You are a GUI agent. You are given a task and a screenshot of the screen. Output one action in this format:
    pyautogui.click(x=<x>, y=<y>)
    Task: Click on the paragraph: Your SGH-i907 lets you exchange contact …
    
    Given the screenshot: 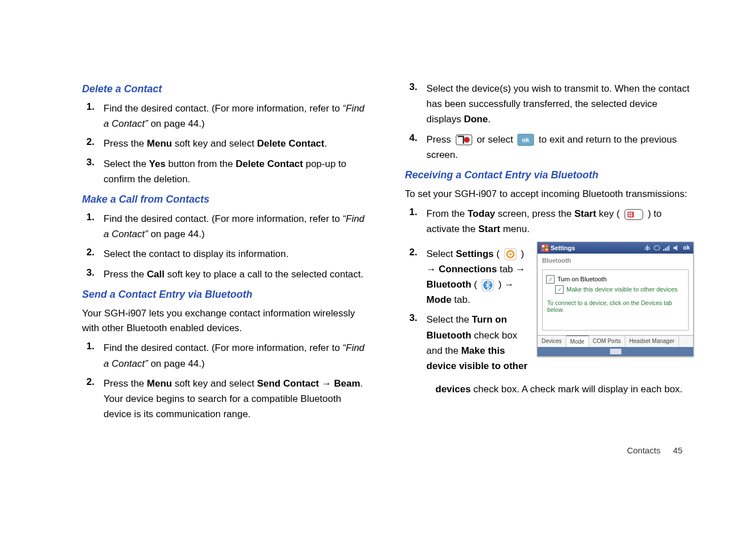 What is the action you would take?
    pyautogui.click(x=226, y=322)
    